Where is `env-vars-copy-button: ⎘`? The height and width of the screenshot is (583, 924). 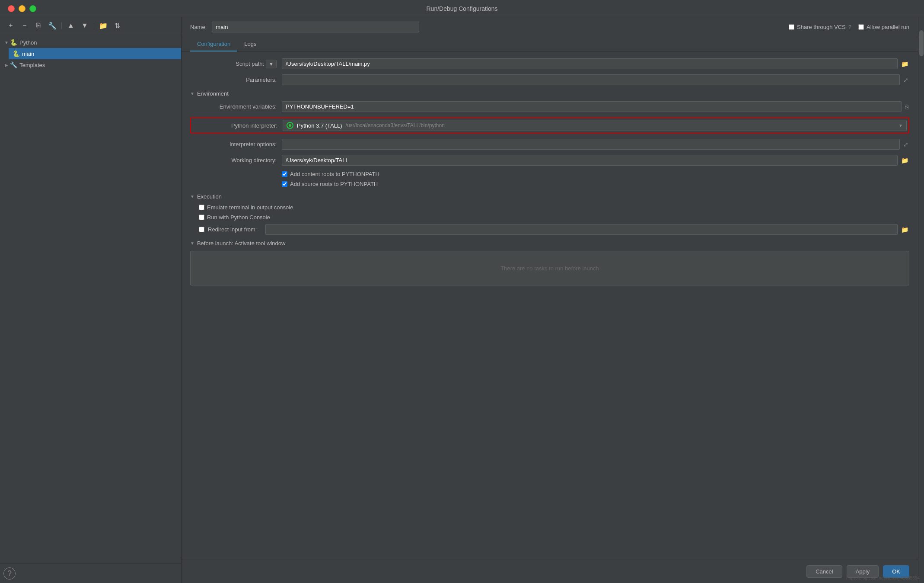
env-vars-copy-button: ⎘ is located at coordinates (907, 107).